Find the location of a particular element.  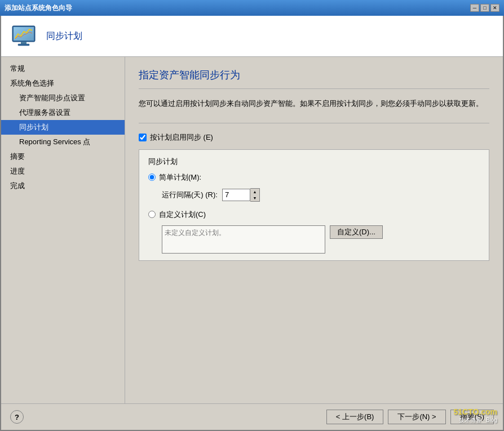

custom-schedule-textarea is located at coordinates (244, 239).